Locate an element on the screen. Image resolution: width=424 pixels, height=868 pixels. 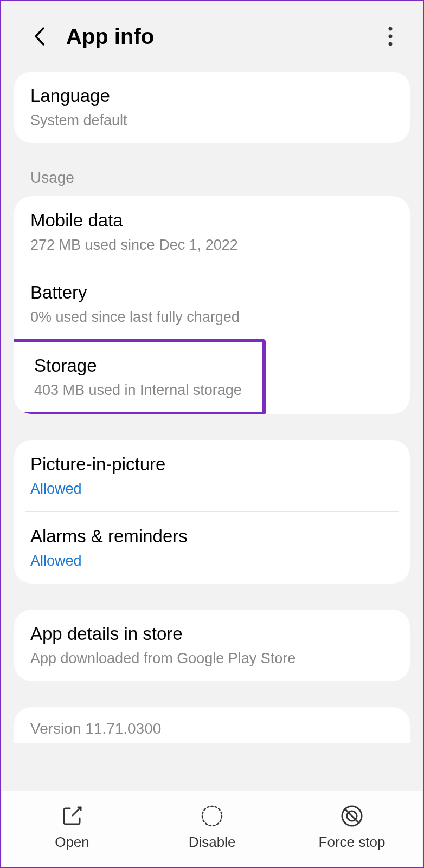
disable-button: Disable is located at coordinates (212, 828).